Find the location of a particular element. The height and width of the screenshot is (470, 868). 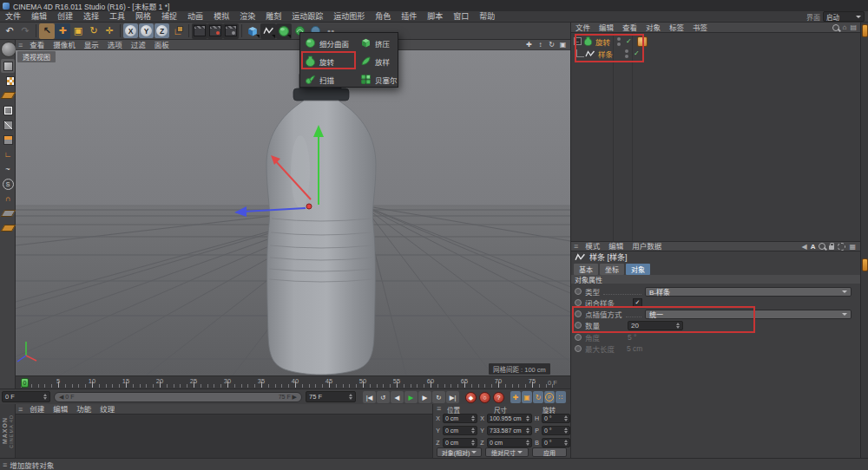

om-menu-tags: 标签 is located at coordinates (677, 28).